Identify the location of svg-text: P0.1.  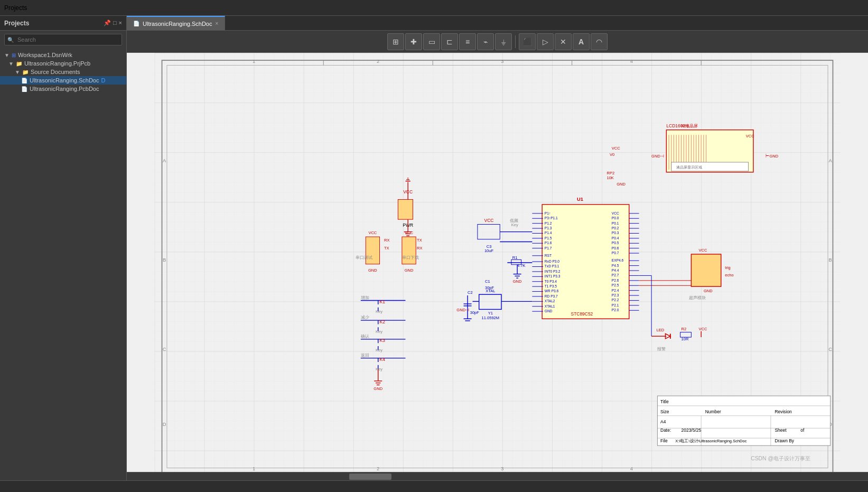
(615, 223).